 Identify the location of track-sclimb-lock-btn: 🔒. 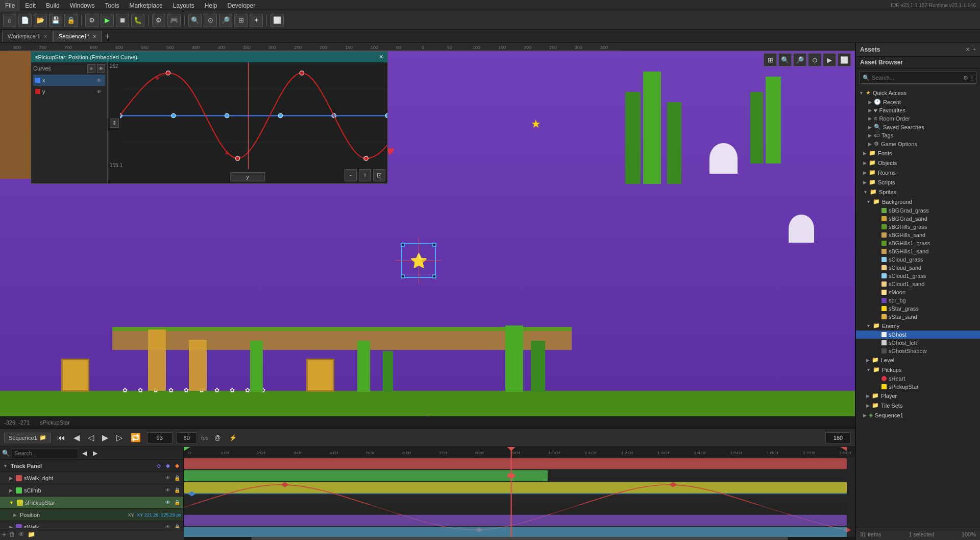
(177, 490).